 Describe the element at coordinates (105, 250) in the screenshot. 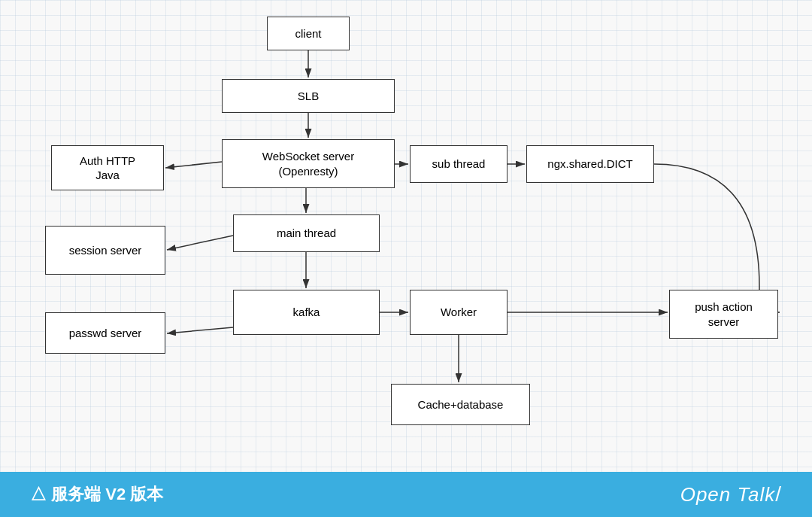

I see `box-session: session server` at that location.